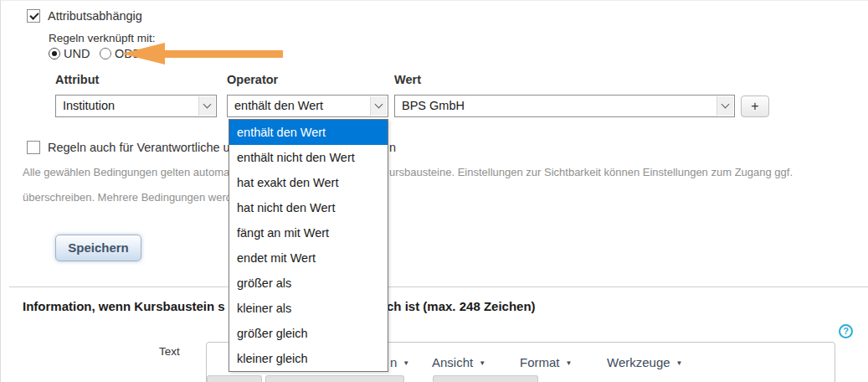  What do you see at coordinates (89, 106) in the screenshot?
I see `attribute-select-value: Institution` at bounding box center [89, 106].